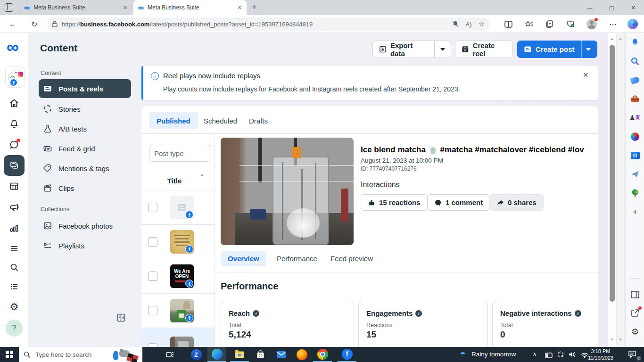  What do you see at coordinates (14, 248) in the screenshot?
I see `all-tools-icon` at bounding box center [14, 248].